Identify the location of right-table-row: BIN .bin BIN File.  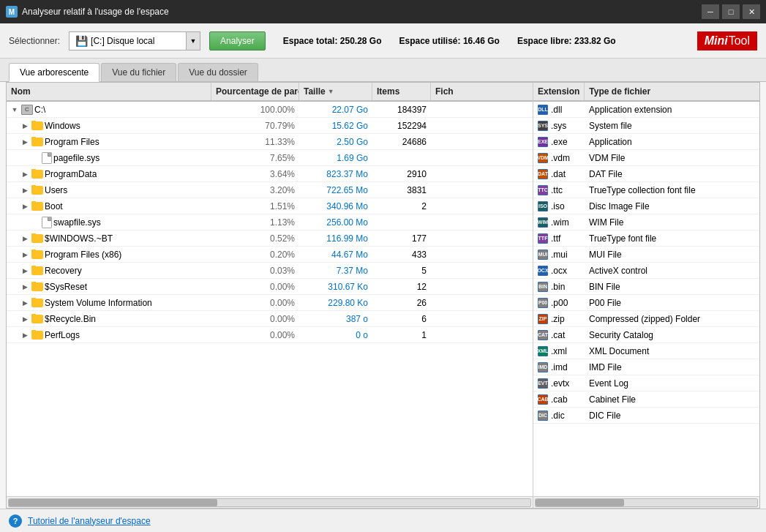
(647, 287).